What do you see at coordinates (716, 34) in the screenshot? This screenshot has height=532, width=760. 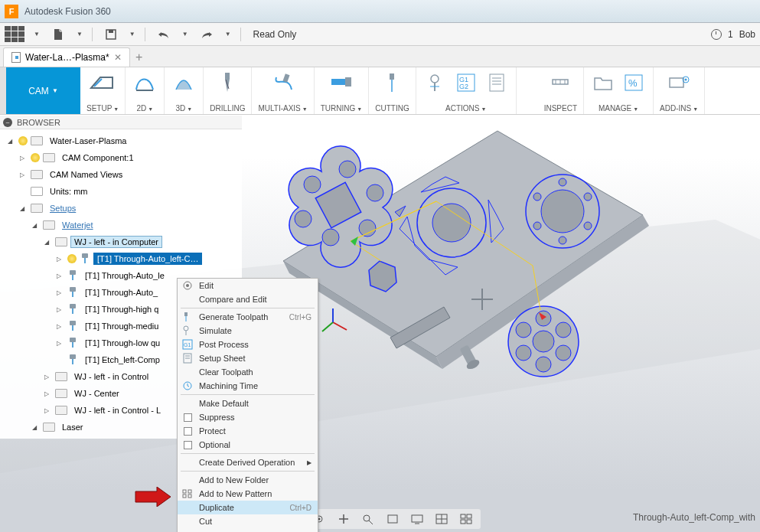 I see `clock-icon` at bounding box center [716, 34].